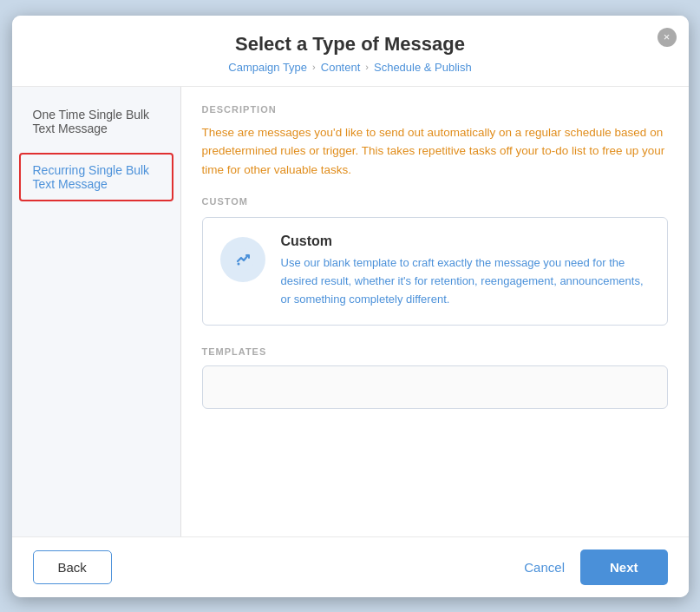  I want to click on footer-right-actions: Cancel Next, so click(595, 568).